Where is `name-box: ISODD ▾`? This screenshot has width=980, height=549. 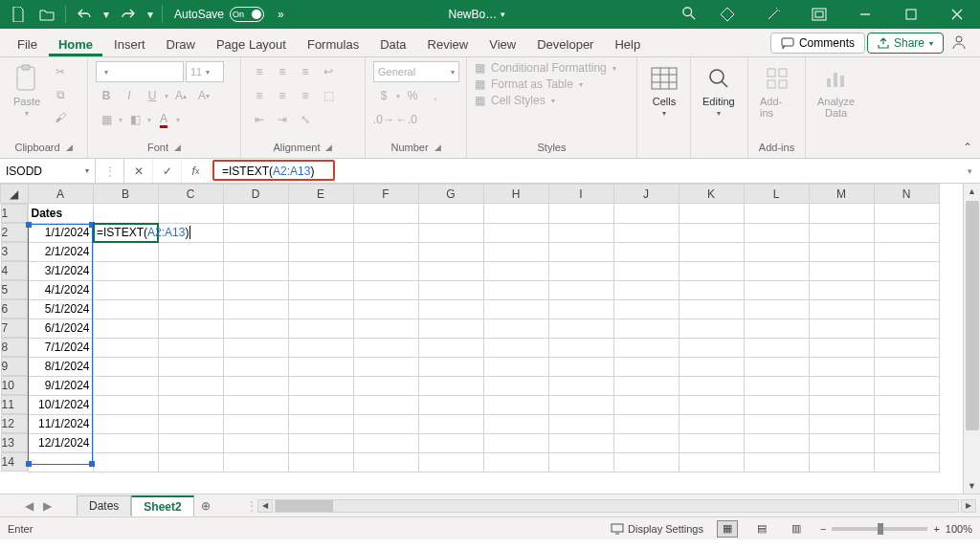
name-box: ISODD ▾ is located at coordinates (48, 170).